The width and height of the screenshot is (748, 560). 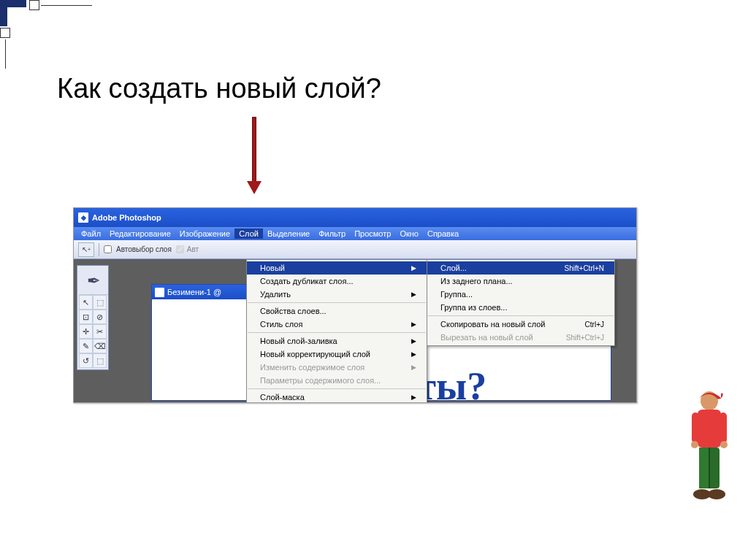 I want to click on menu-изображение: Изображение, so click(x=205, y=234).